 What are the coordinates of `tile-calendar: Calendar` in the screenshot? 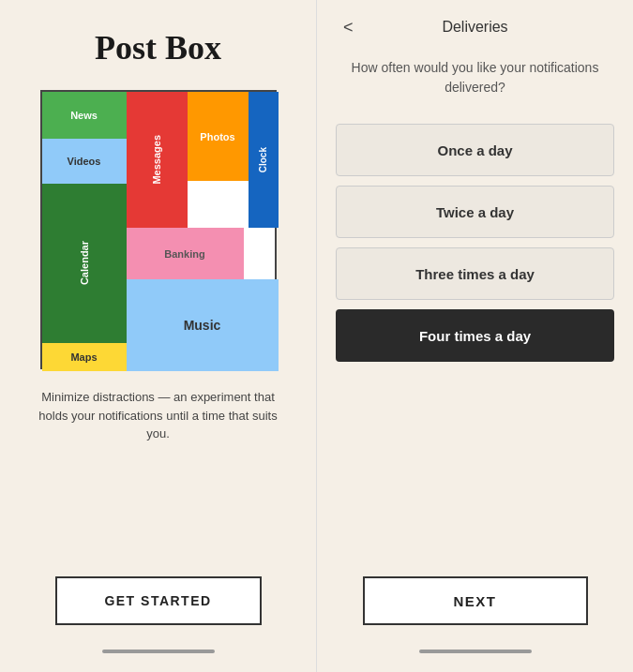 It's located at (84, 263).